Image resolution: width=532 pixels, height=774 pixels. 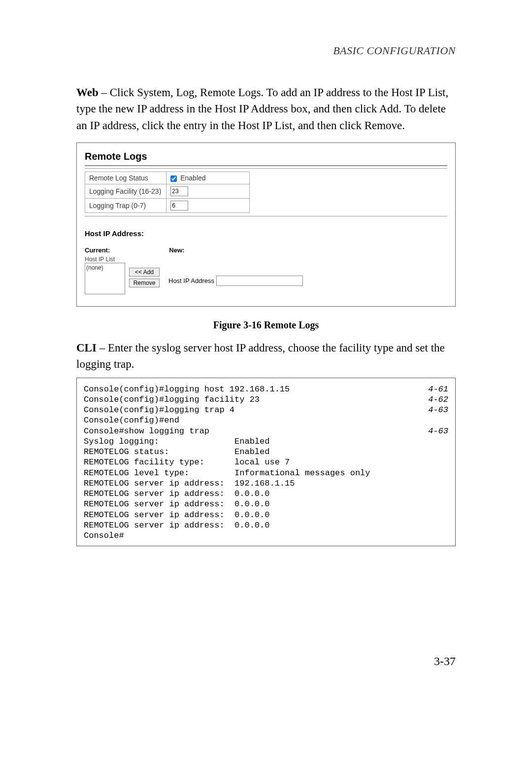 What do you see at coordinates (179, 191) in the screenshot?
I see `facility-input` at bounding box center [179, 191].